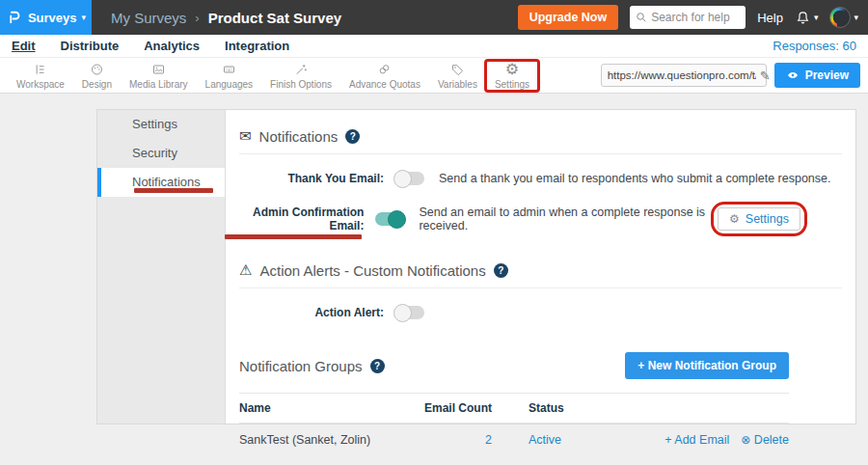 The height and width of the screenshot is (465, 868). What do you see at coordinates (457, 69) in the screenshot?
I see `tag-icon` at bounding box center [457, 69].